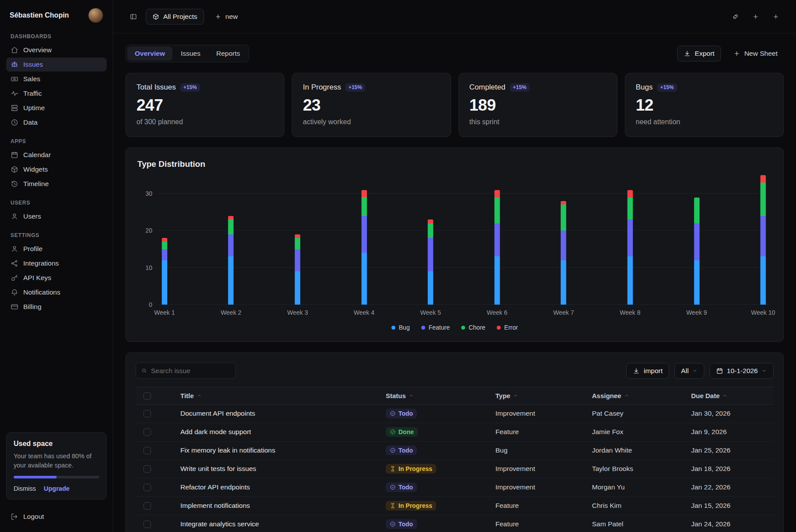 This screenshot has height=532, width=796. Describe the element at coordinates (764, 313) in the screenshot. I see `x-tick-label: Week 10` at that location.